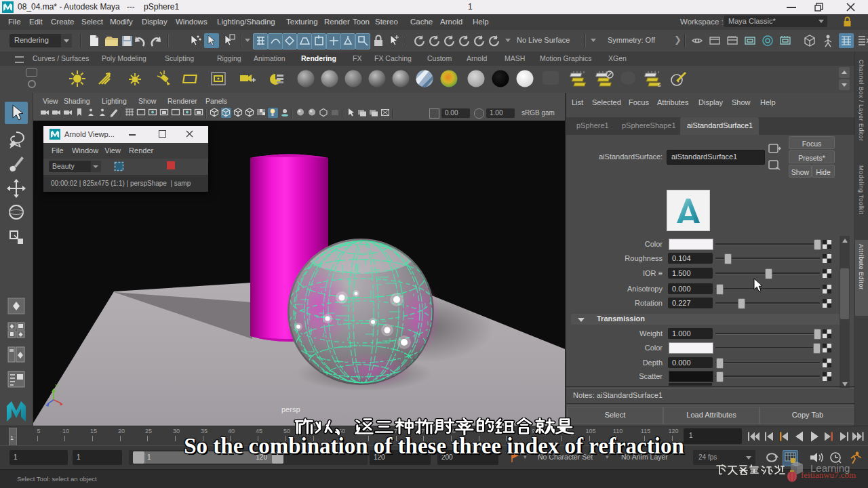 The image size is (868, 488). What do you see at coordinates (57, 386) in the screenshot?
I see `svg-text: Y` at bounding box center [57, 386].